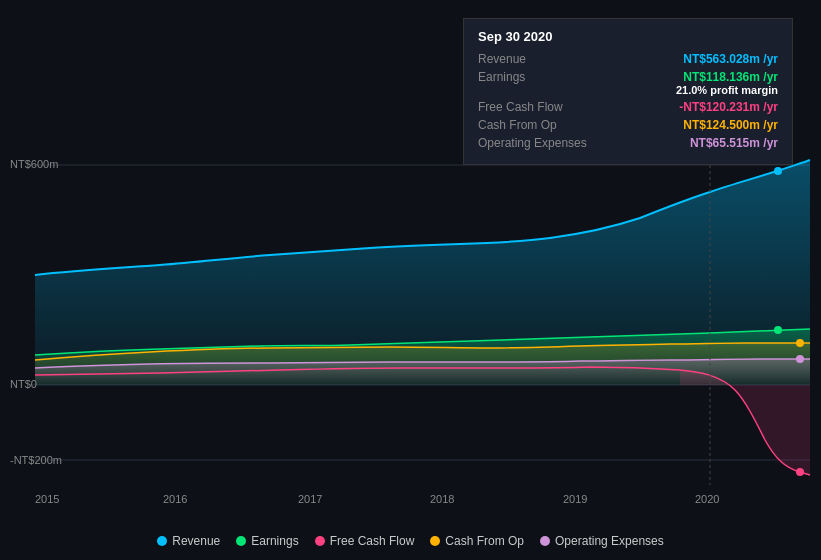 This screenshot has width=821, height=560. Describe the element at coordinates (372, 541) in the screenshot. I see `legend-fcf-label: Free Cash Flow` at that location.